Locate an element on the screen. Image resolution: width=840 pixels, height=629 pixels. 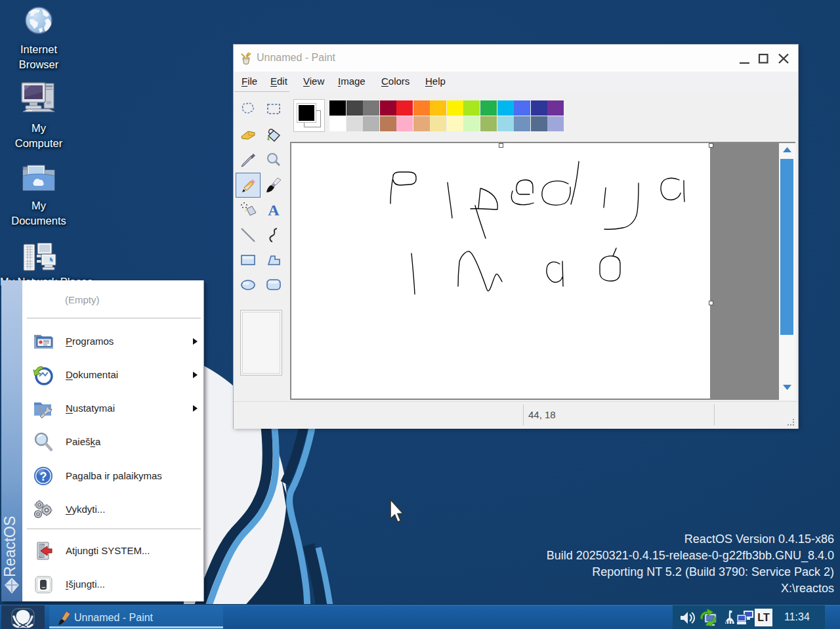
svg-text: ReactOS is located at coordinates (10, 546).